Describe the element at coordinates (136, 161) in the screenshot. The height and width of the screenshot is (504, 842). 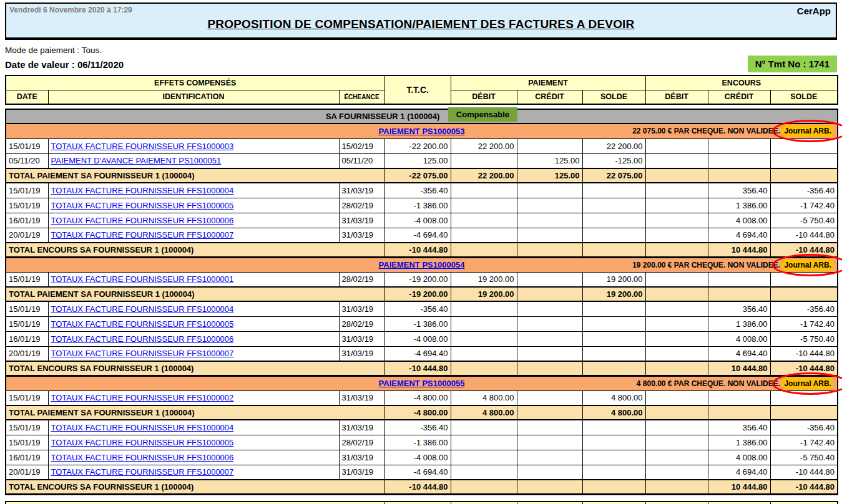
I see `document-link: PAIEMENT D'AVANCE PAIEMENT PS1000051` at that location.